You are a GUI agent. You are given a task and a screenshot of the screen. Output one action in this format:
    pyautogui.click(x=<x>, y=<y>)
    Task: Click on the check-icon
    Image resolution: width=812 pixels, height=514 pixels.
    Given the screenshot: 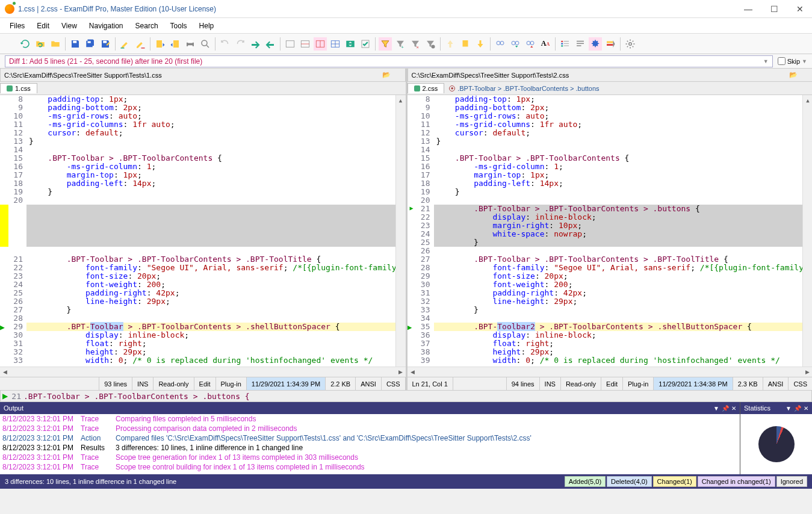 What is the action you would take?
    pyautogui.click(x=365, y=44)
    